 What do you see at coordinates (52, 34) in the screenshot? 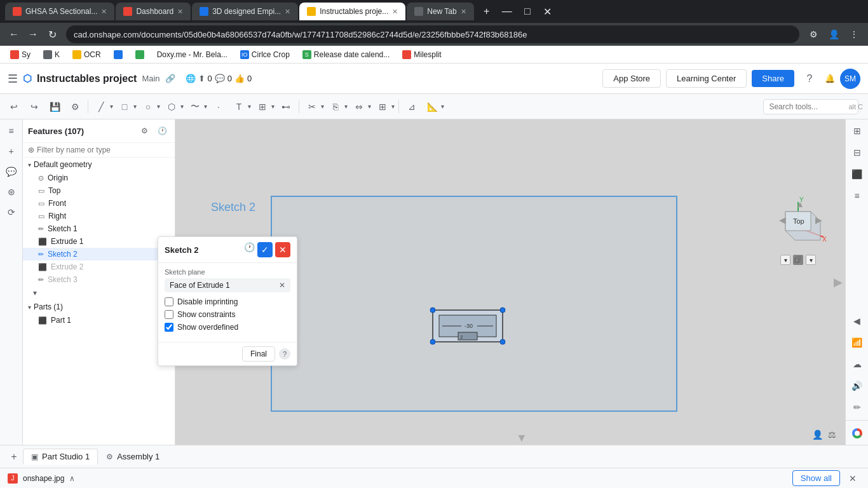
I see `reload-button: ↻` at bounding box center [52, 34].